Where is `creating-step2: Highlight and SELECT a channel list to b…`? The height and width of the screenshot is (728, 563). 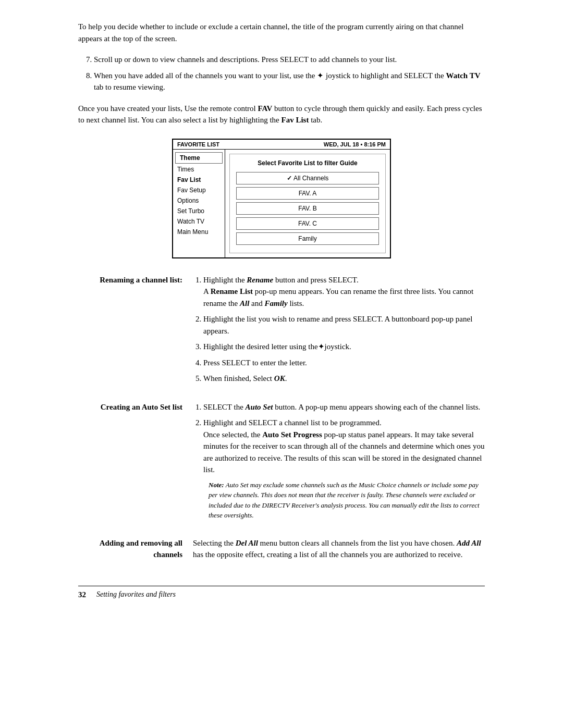
creating-step2: Highlight and SELECT a channel list to b… is located at coordinates (344, 446).